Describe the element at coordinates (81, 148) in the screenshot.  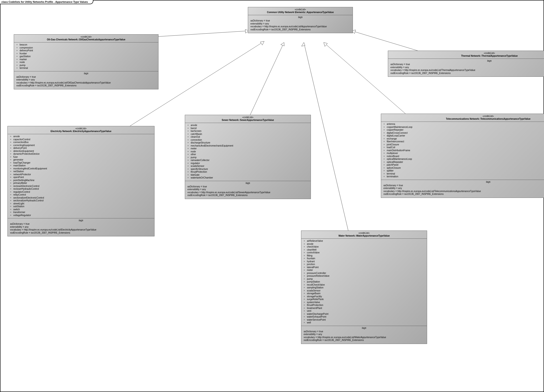
I see `enum-value: deliveryPoint` at that location.